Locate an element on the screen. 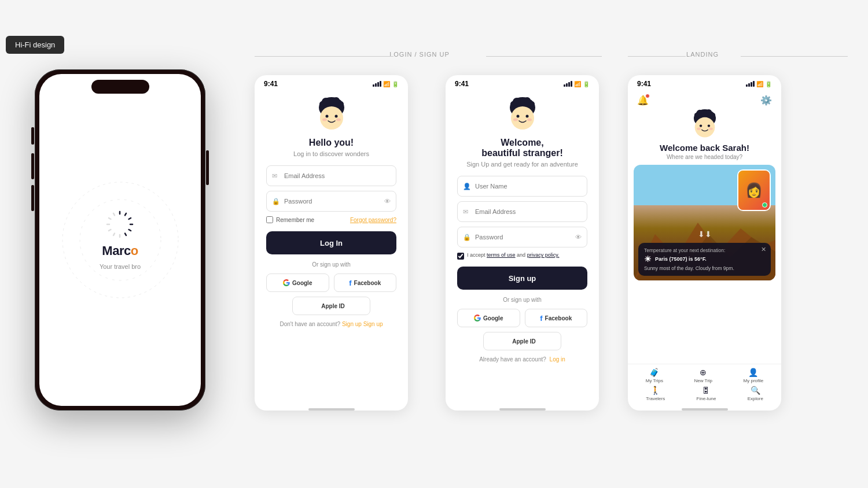  login-or-divider: Or sign up with is located at coordinates (331, 265).